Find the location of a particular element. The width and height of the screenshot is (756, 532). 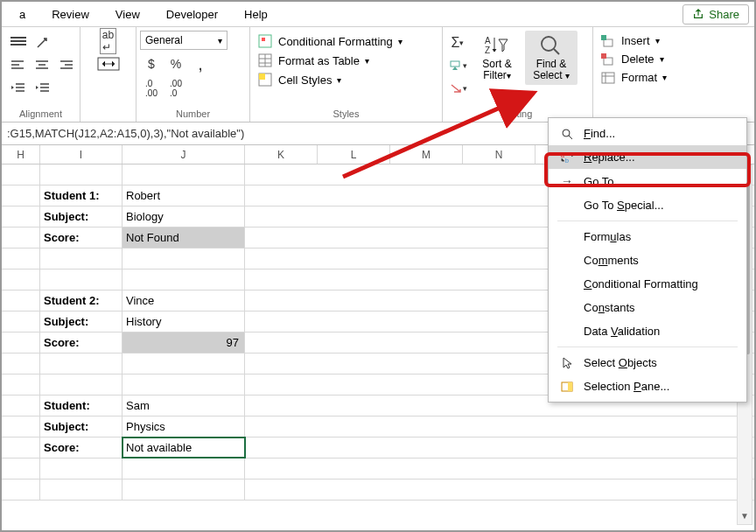

format-as-table-button: Format as Table ▾ is located at coordinates (313, 60).